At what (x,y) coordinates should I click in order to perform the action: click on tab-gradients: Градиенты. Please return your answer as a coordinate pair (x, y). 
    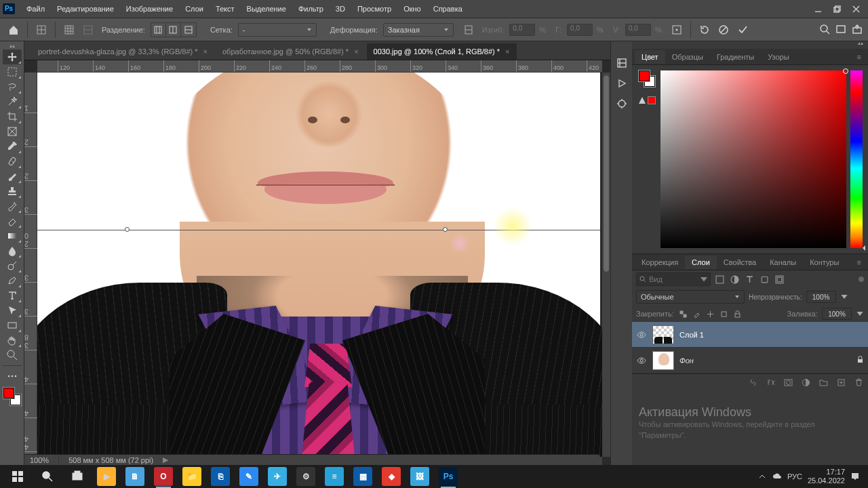
    Looking at the image, I should click on (735, 57).